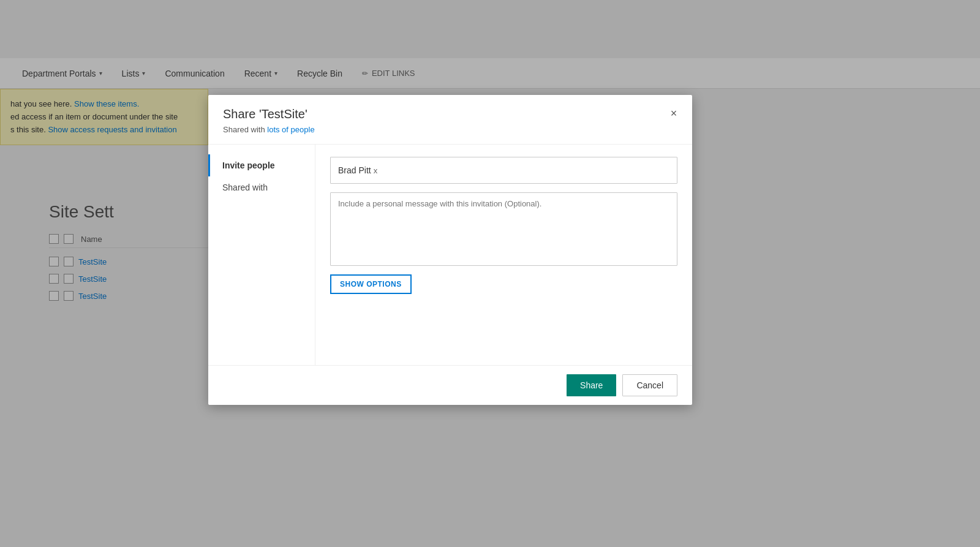  Describe the element at coordinates (650, 385) in the screenshot. I see `cancel-button: Cancel` at that location.